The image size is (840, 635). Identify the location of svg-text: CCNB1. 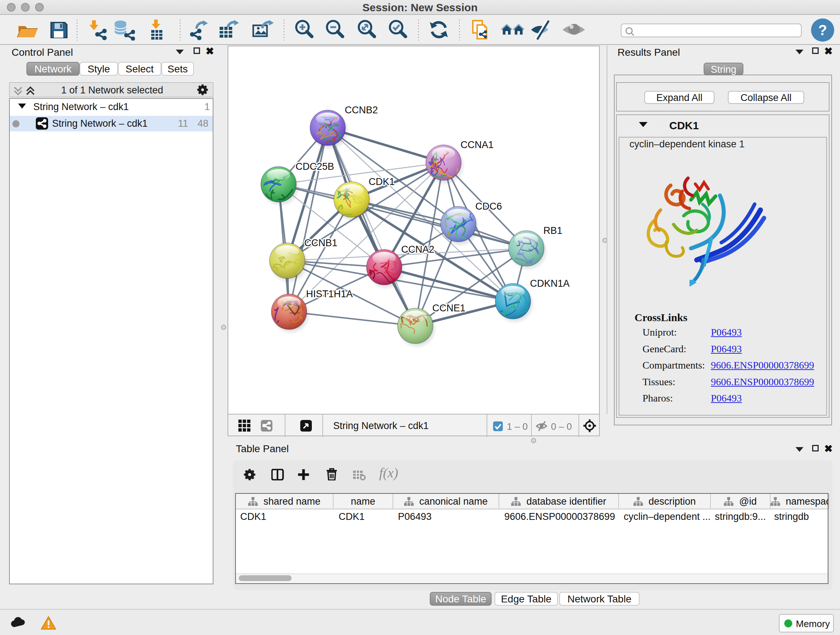
(321, 243).